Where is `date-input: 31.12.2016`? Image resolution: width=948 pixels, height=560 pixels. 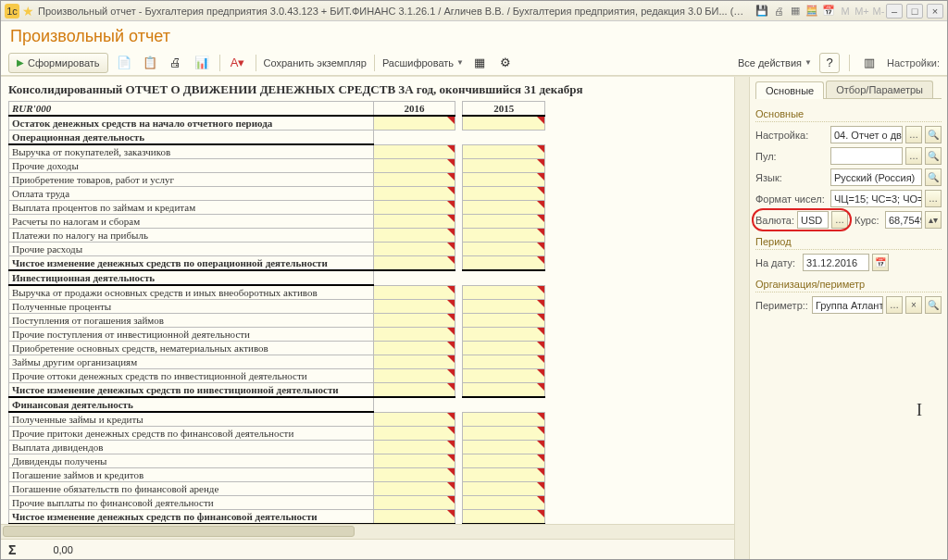
date-input: 31.12.2016 is located at coordinates (836, 263).